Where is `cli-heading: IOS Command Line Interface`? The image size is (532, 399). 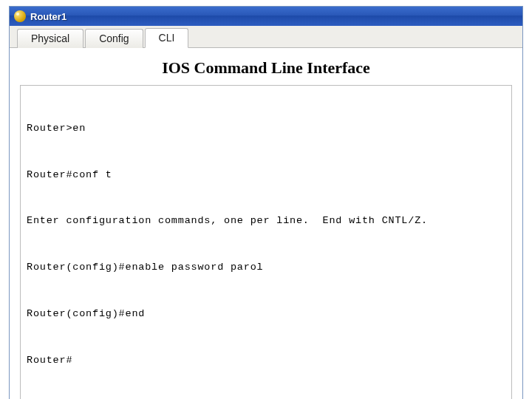
cli-heading: IOS Command Line Interface is located at coordinates (266, 68).